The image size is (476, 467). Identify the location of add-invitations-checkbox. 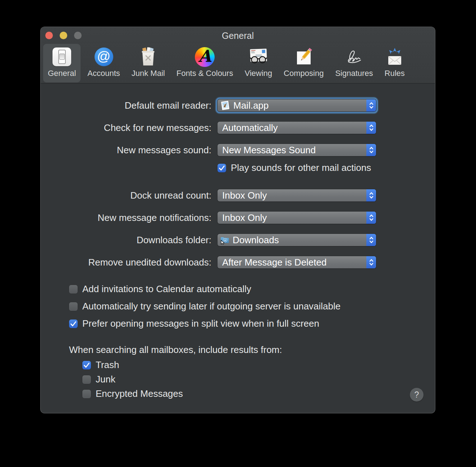
(73, 289).